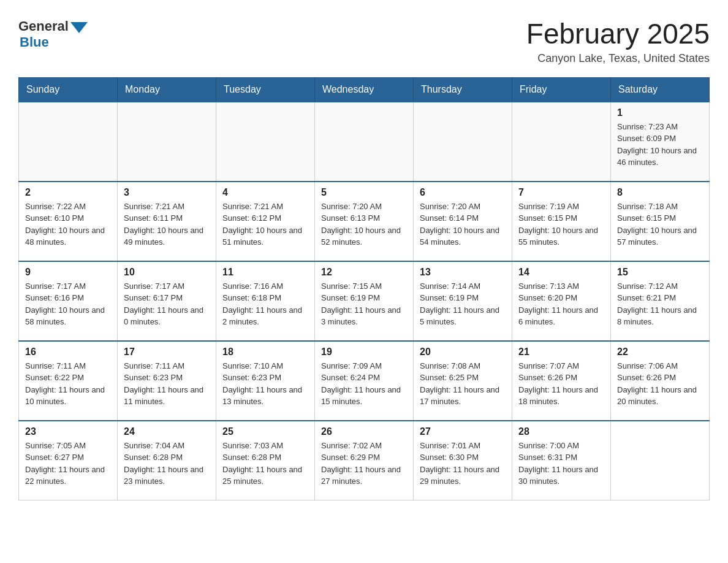 This screenshot has height=563, width=728. I want to click on calendar-cell: 23Sunrise: 7:05 AMSunset: 6:27 PMDayligh…, so click(69, 461).